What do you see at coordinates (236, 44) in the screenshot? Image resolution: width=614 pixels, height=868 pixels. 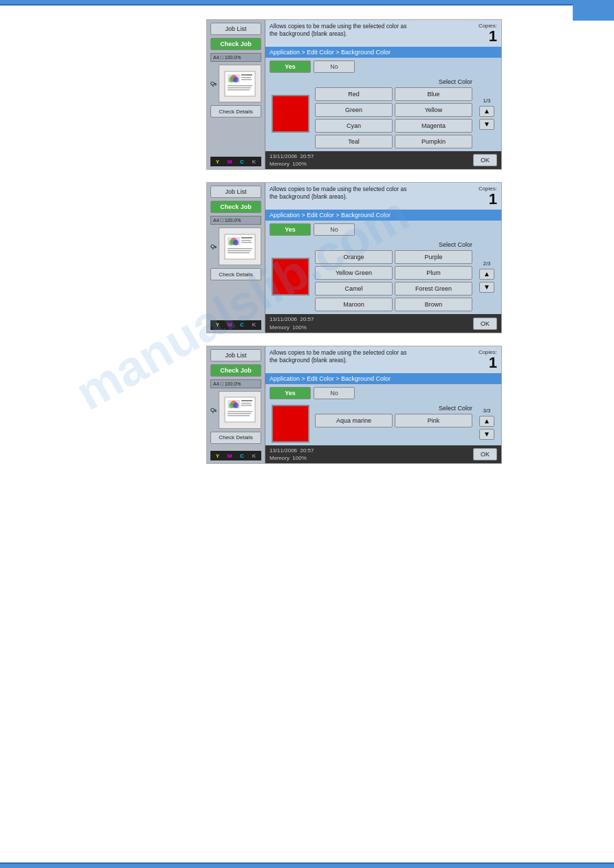 I see `check-job-button-1: Check Job` at bounding box center [236, 44].